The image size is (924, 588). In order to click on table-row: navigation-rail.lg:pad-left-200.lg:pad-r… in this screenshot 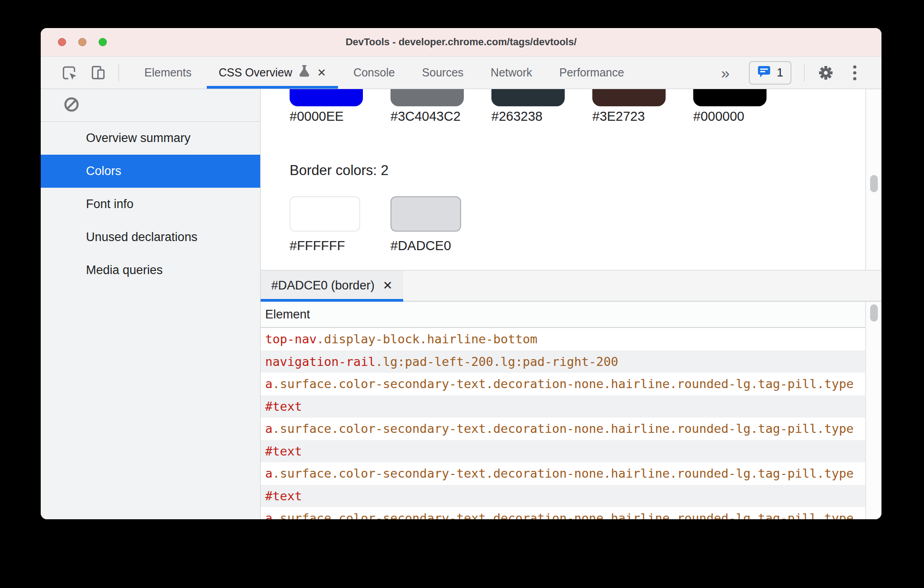, I will do `click(571, 362)`.